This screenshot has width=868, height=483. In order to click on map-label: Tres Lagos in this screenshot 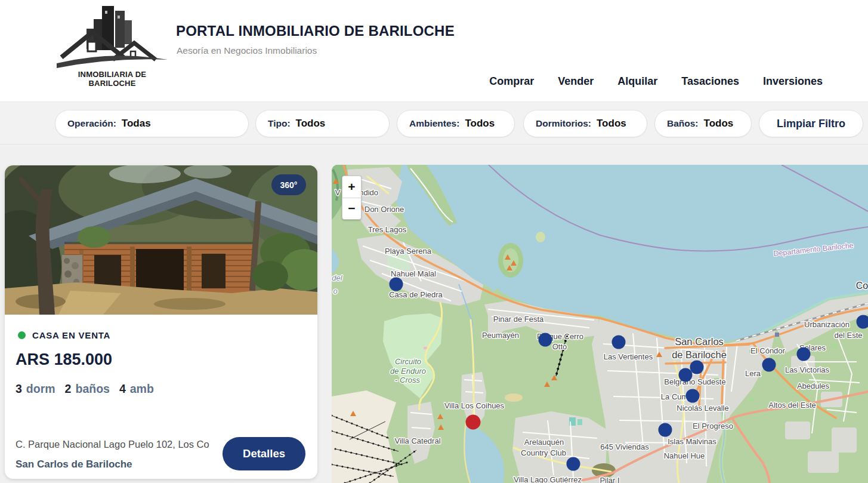, I will do `click(388, 229)`.